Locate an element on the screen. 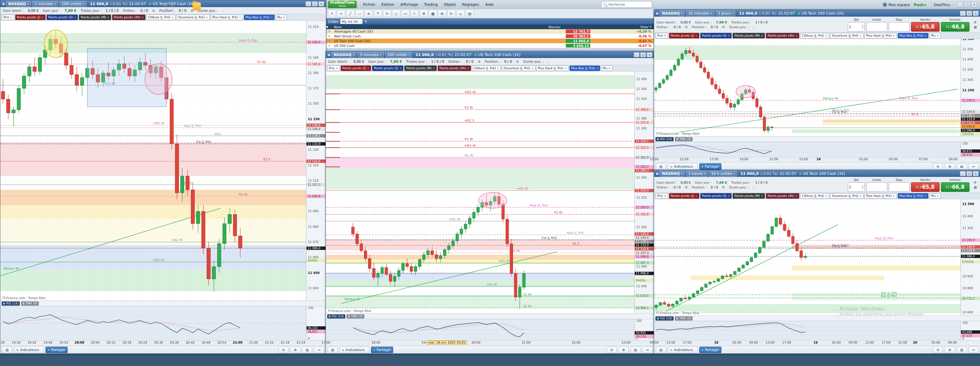 The width and height of the screenshot is (980, 366). workspace-button: Mon espace is located at coordinates (896, 5).